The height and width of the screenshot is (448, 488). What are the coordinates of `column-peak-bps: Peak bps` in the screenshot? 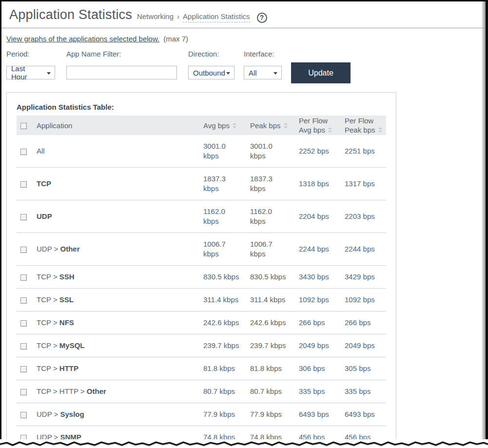 It's located at (274, 125).